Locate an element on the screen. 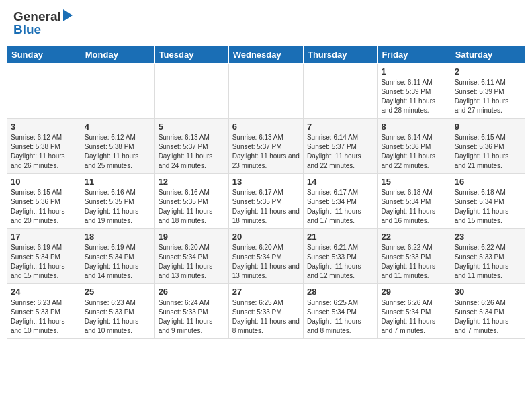  calendar-cell: 6Sunrise: 6:13 AM Sunset: 5:37 PM Daylig… is located at coordinates (266, 146).